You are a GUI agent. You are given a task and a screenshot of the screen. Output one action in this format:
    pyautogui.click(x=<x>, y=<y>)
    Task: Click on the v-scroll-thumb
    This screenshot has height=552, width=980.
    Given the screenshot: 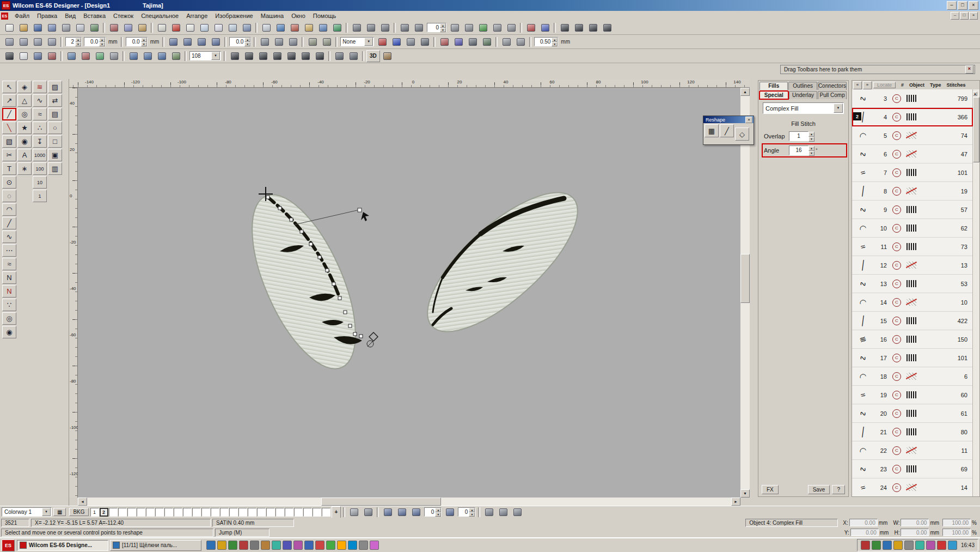 What is the action you would take?
    pyautogui.click(x=745, y=278)
    